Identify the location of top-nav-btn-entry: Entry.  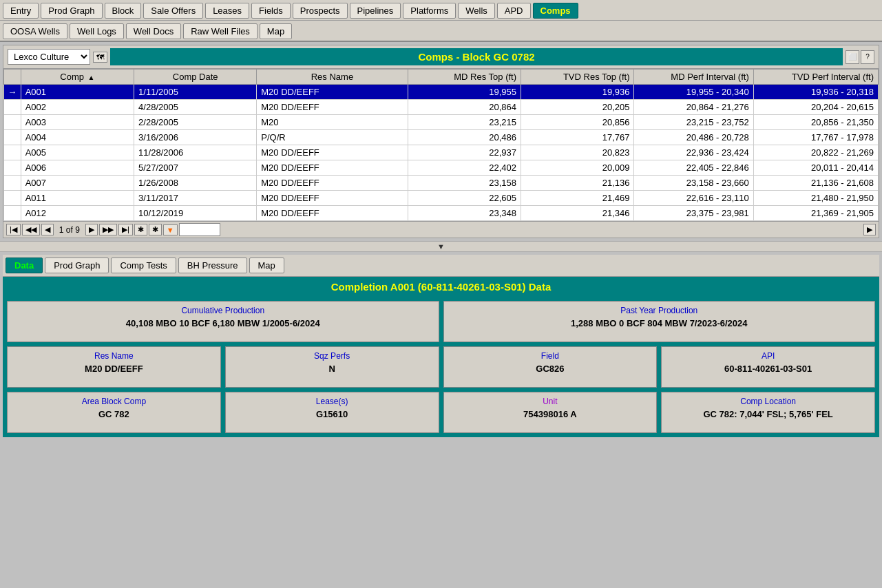
(21, 11).